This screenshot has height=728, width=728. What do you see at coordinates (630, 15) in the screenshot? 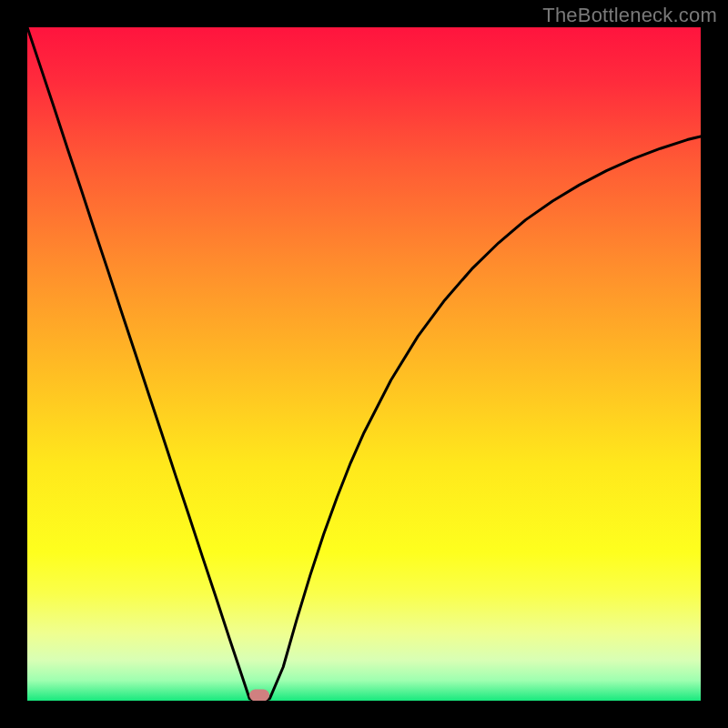
I see `watermark-text: TheBottleneck.com` at bounding box center [630, 15].